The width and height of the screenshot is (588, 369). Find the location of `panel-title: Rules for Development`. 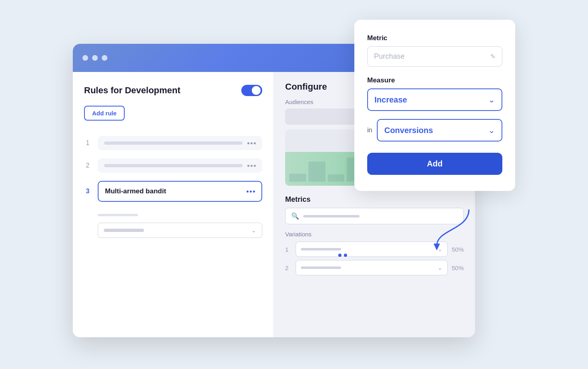

panel-title: Rules for Development is located at coordinates (132, 90).